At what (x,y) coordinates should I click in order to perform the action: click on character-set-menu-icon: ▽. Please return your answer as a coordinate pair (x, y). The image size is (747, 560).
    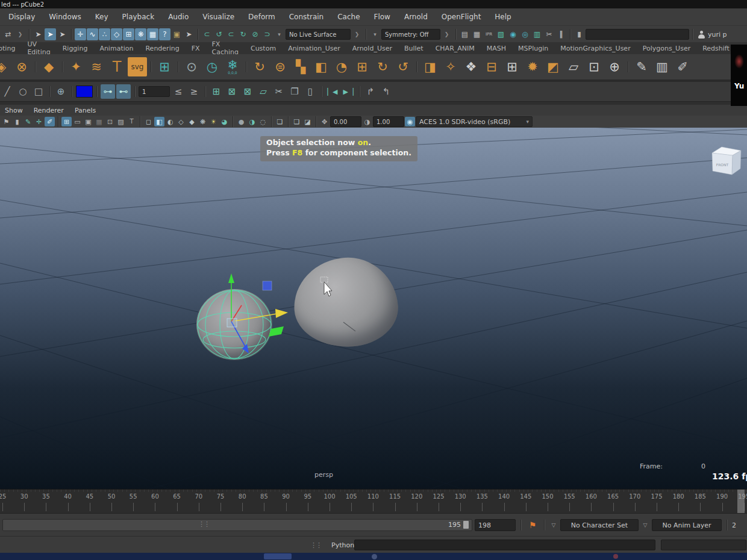
    Looking at the image, I should click on (554, 525).